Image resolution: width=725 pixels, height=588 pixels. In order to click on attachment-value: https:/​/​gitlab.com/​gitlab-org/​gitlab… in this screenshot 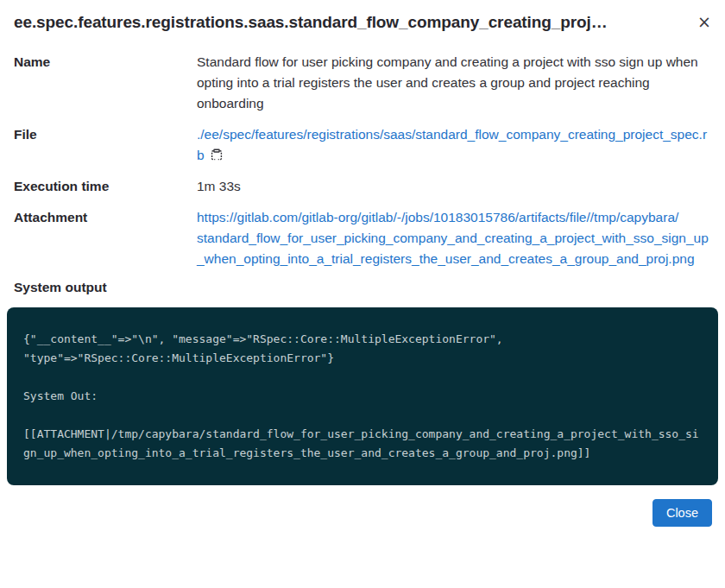, I will do `click(454, 238)`.